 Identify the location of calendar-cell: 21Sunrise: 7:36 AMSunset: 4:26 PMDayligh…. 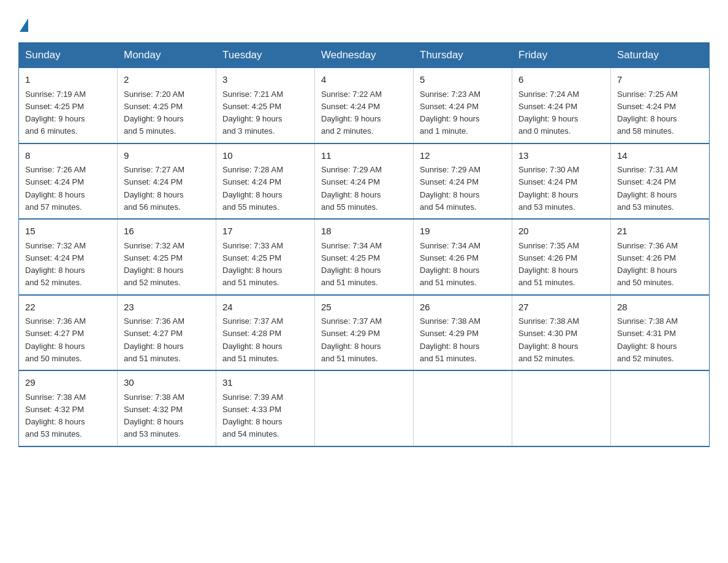
(661, 257).